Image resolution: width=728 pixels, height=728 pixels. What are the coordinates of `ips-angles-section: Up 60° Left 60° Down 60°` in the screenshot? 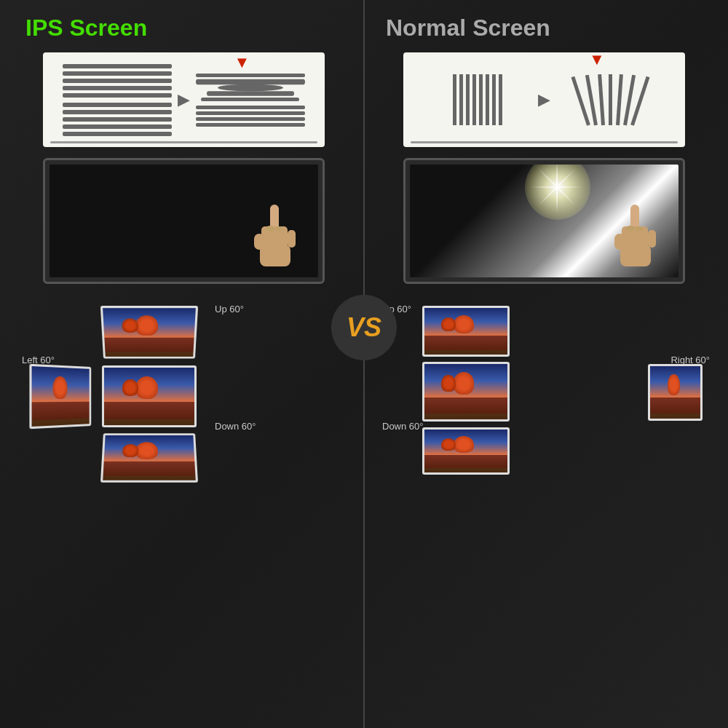 It's located at (183, 377).